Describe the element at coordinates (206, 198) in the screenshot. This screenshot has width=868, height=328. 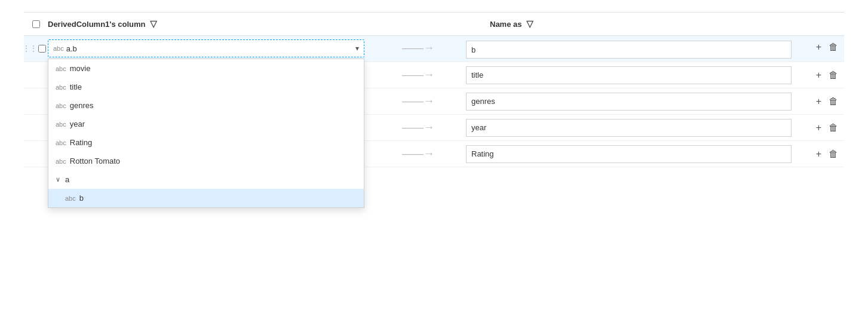
I see `dropdown-item-b: abc b` at that location.